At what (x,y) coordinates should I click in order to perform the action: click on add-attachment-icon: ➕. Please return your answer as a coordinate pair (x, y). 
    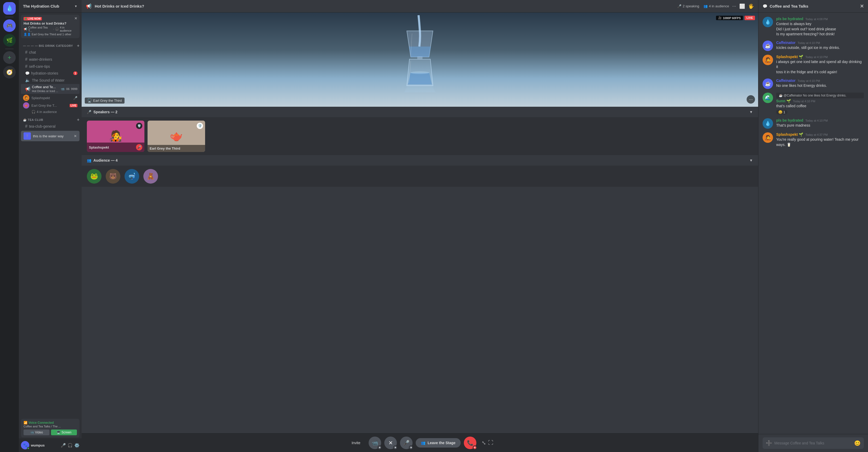
    Looking at the image, I should click on (769, 443).